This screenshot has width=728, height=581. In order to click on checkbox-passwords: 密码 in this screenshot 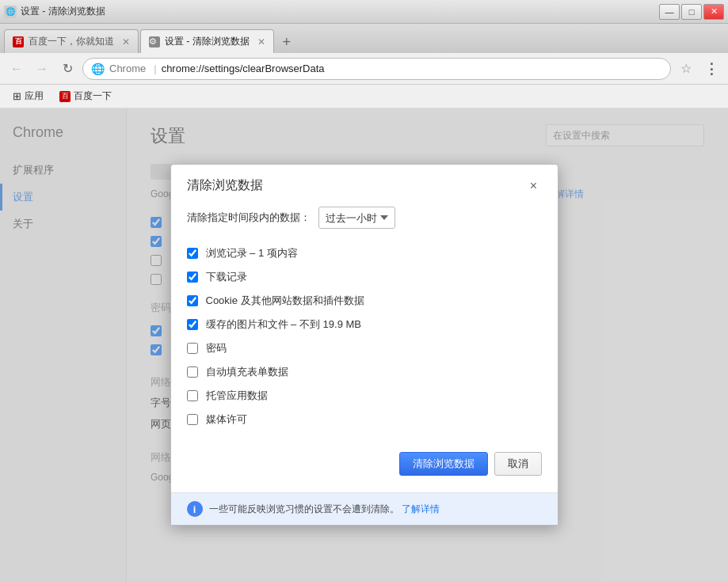, I will do `click(364, 348)`.